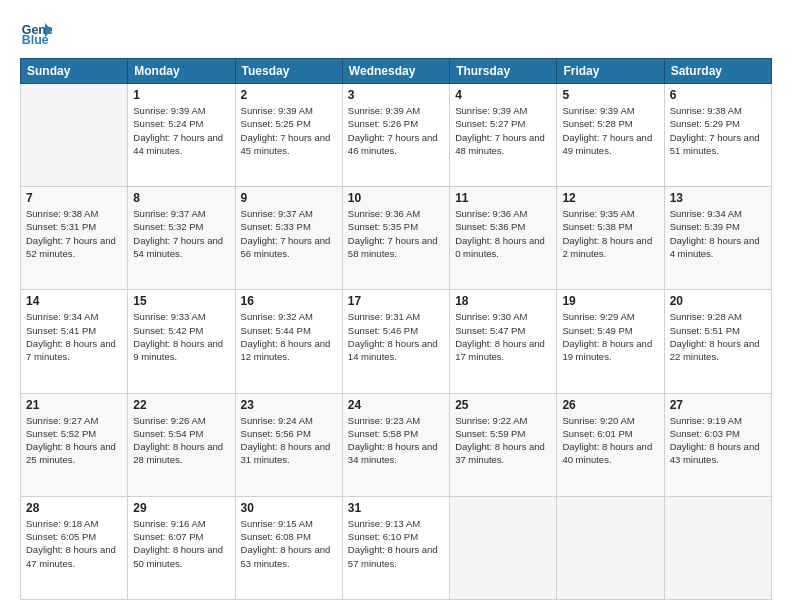 The image size is (792, 612). What do you see at coordinates (396, 95) in the screenshot?
I see `day-number: 3` at bounding box center [396, 95].